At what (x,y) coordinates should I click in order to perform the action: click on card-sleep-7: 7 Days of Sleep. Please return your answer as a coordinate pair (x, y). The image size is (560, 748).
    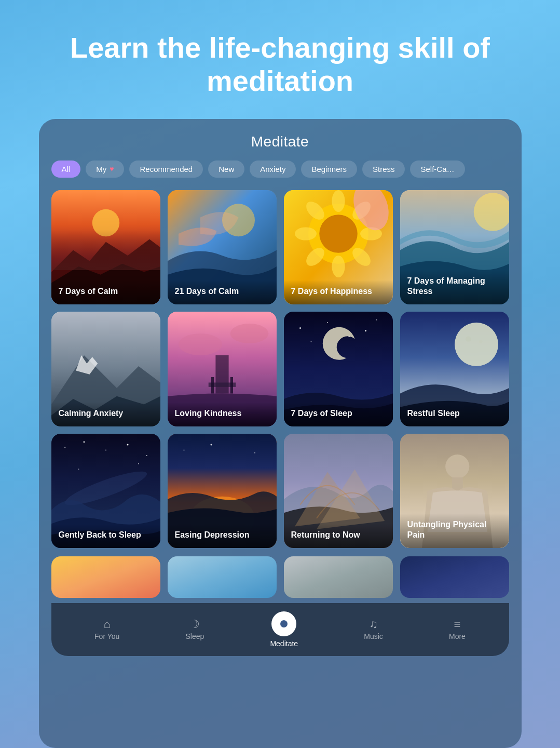
    Looking at the image, I should click on (338, 369).